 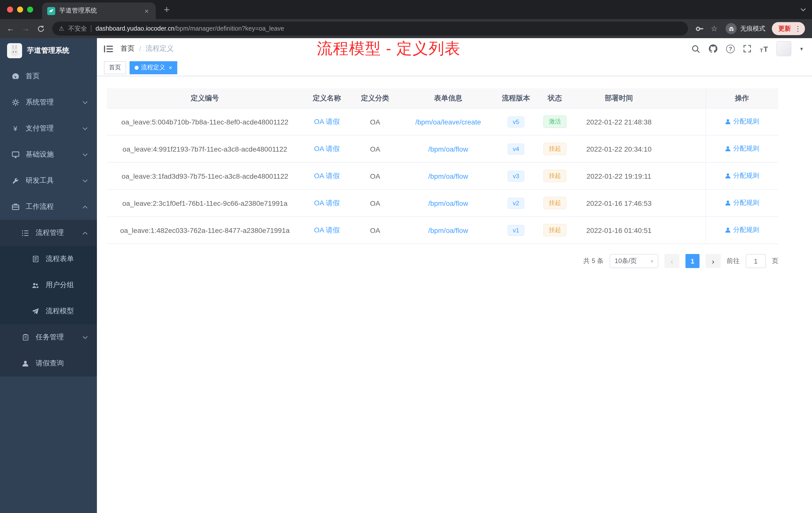 I want to click on window-minimize-button, so click(x=20, y=9).